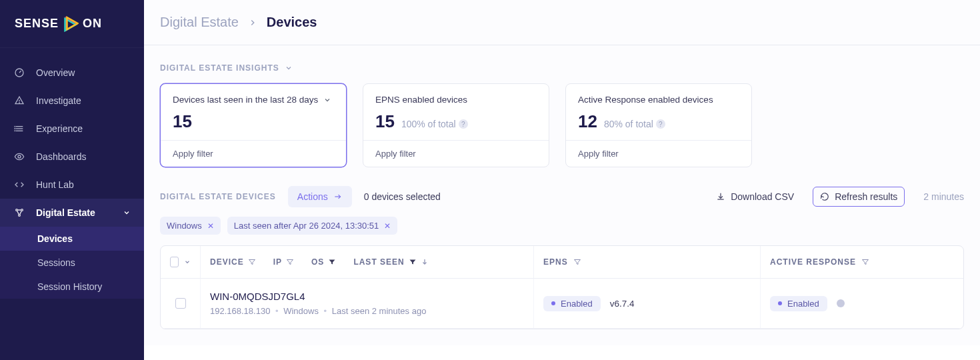 The height and width of the screenshot is (360, 980). I want to click on sidebar-item-overview: Overview, so click(72, 73).